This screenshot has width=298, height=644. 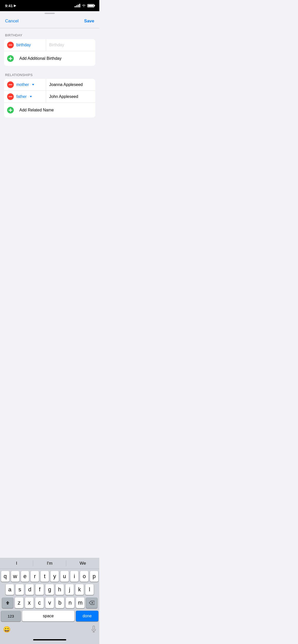 What do you see at coordinates (50, 97) in the screenshot?
I see `father-row: father i` at bounding box center [50, 97].